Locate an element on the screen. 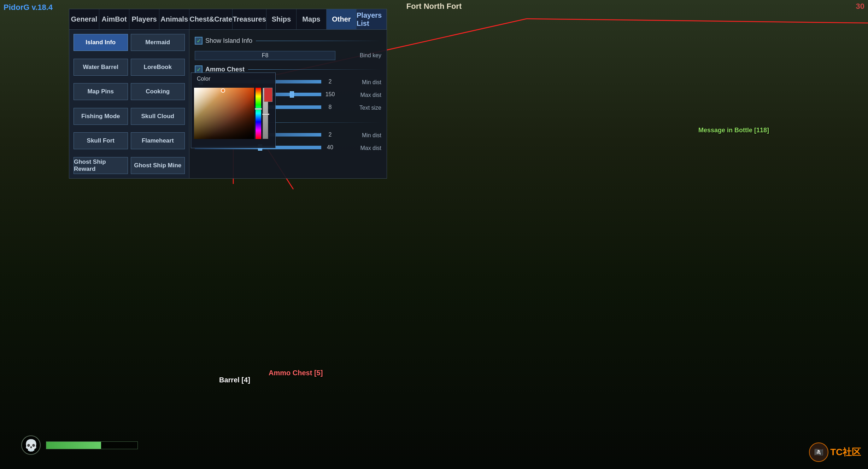 The height and width of the screenshot is (469, 868). tab-treasures: Treasures is located at coordinates (250, 19).